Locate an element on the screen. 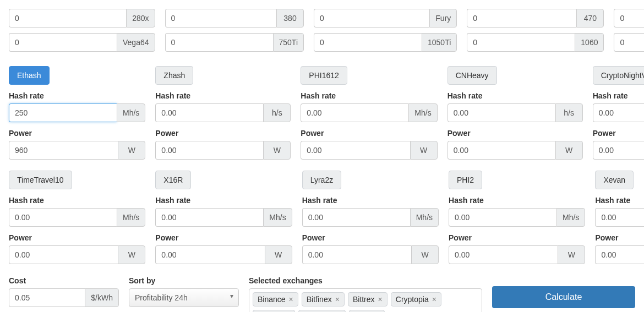 The width and height of the screenshot is (644, 312). algorithm-button: PHI2 is located at coordinates (466, 180).